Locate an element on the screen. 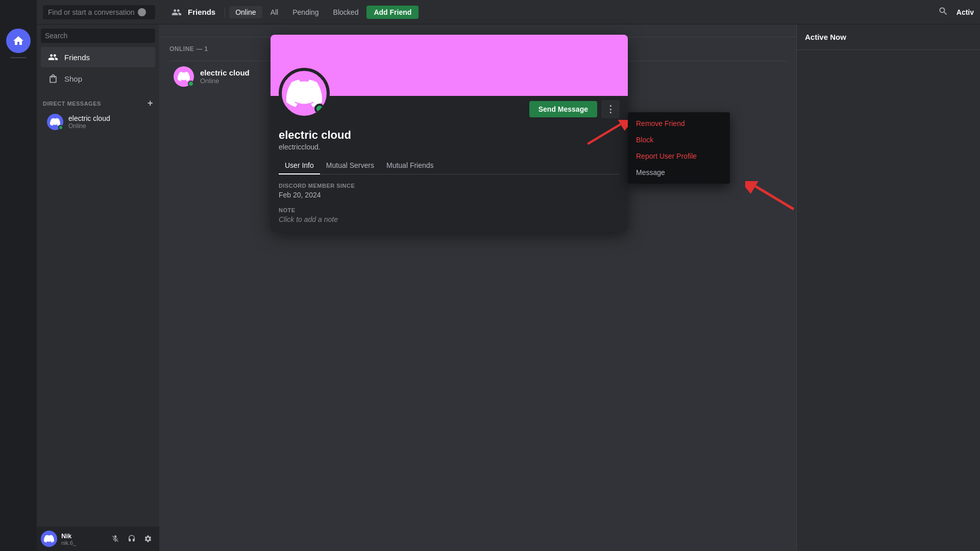 This screenshot has height=551, width=980. friends-nav-icon is located at coordinates (177, 12).